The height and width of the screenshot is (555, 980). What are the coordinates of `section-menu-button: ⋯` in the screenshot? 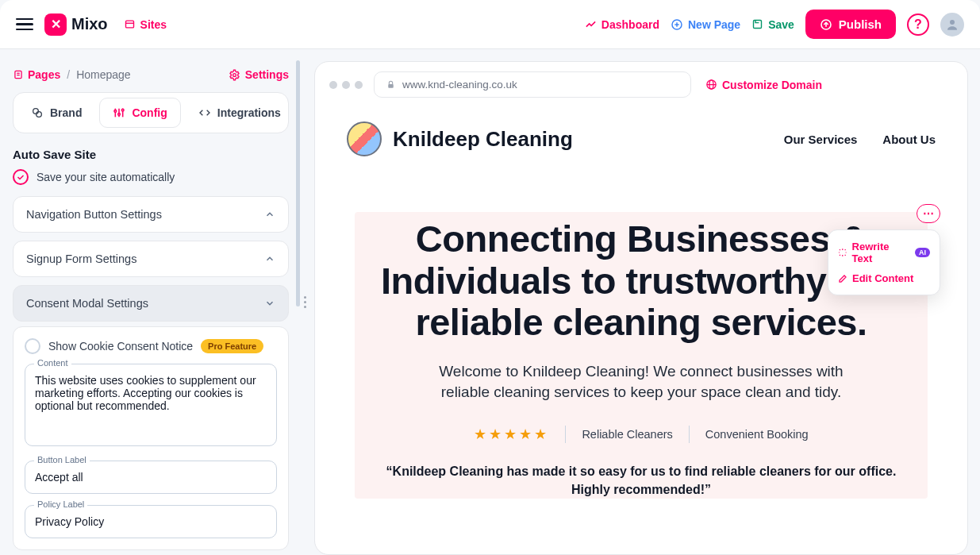 It's located at (928, 214).